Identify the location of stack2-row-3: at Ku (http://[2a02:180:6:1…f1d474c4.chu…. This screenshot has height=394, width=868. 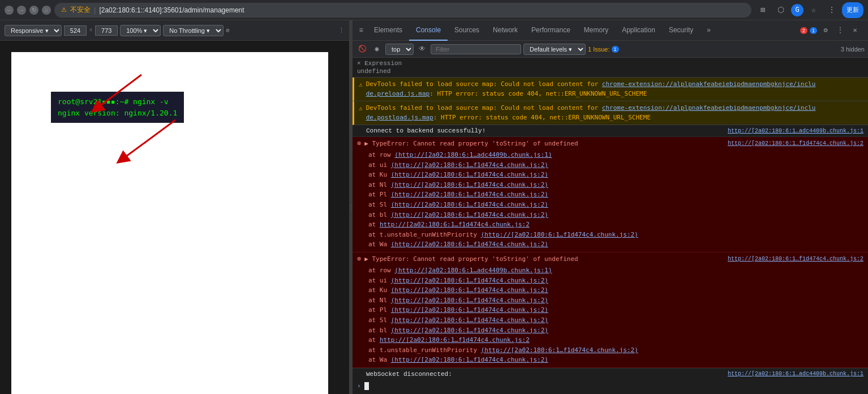
(616, 290).